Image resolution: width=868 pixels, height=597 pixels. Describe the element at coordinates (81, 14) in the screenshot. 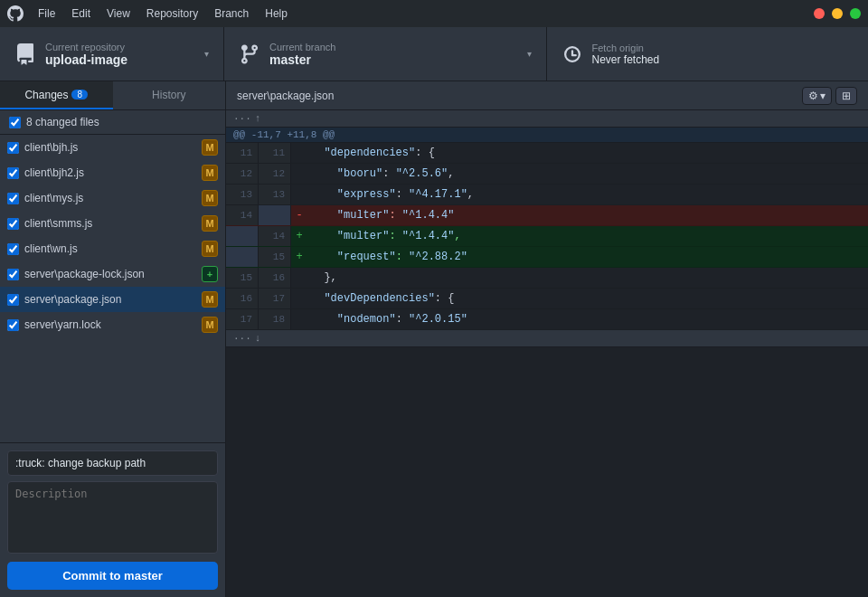

I see `menu-edit: Edit` at that location.